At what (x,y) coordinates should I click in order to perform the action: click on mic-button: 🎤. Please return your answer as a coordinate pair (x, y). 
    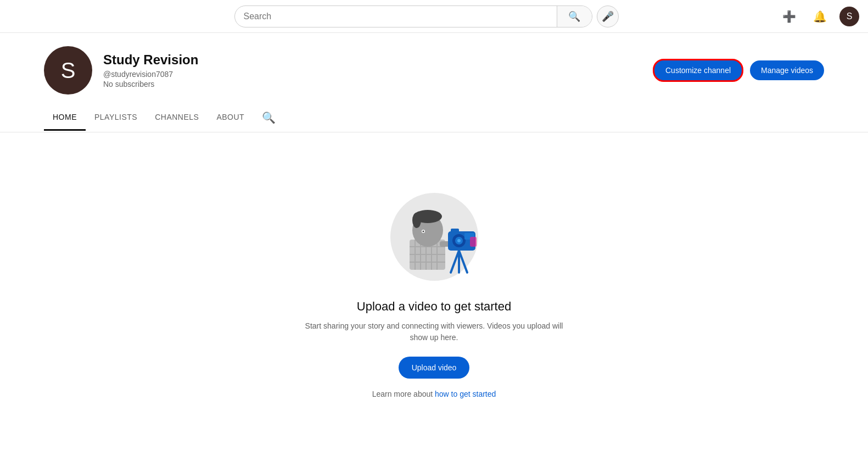
    Looking at the image, I should click on (608, 16).